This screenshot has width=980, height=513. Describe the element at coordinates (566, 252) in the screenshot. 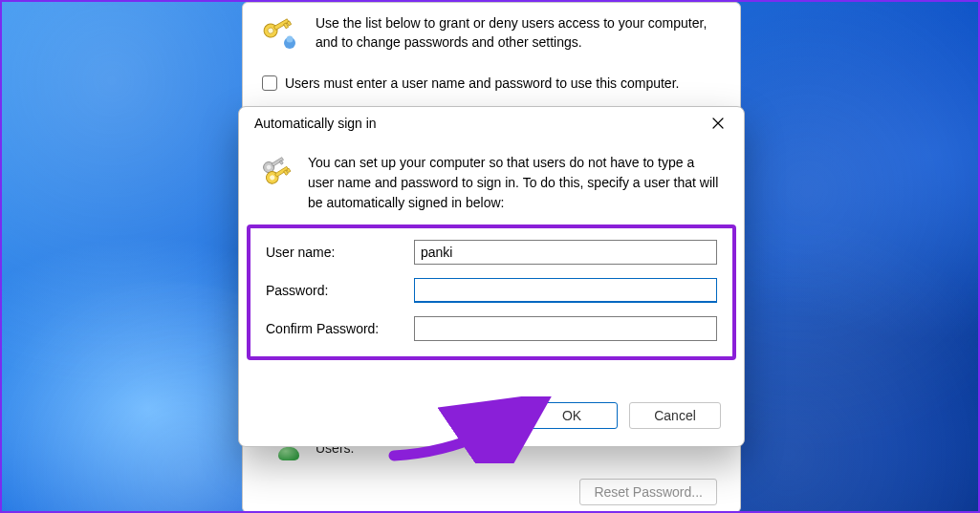

I see `username-input` at that location.